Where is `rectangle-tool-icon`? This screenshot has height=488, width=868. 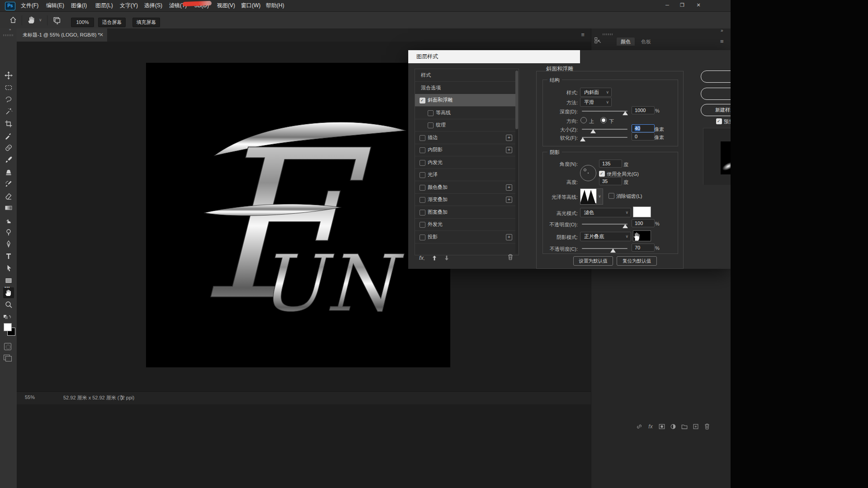
rectangle-tool-icon is located at coordinates (9, 281).